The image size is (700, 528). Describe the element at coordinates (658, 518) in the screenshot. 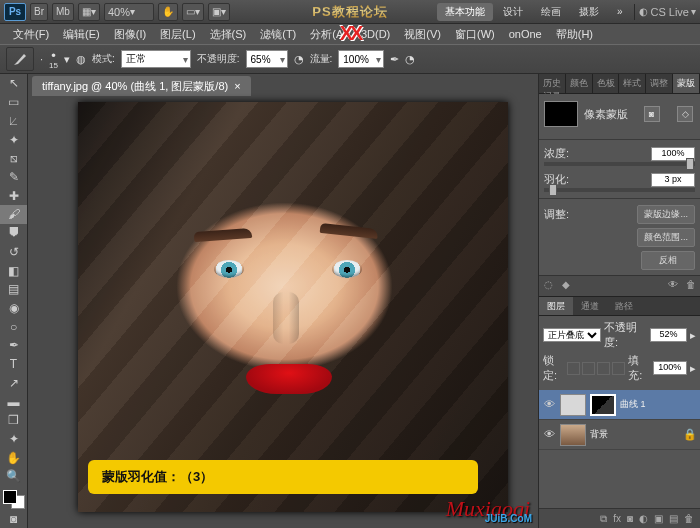

I see `group-icon: ▣` at that location.